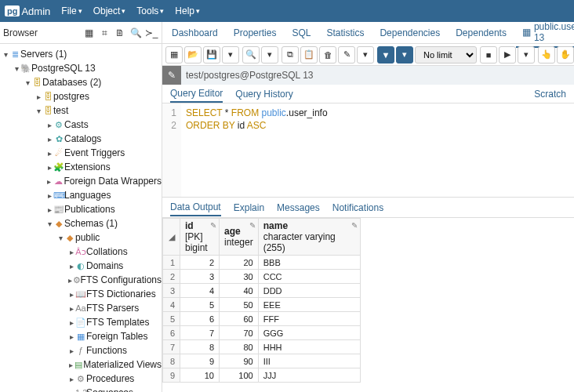 Image resolution: width=574 pixels, height=392 pixels. I want to click on menu-file: File▾, so click(71, 11).